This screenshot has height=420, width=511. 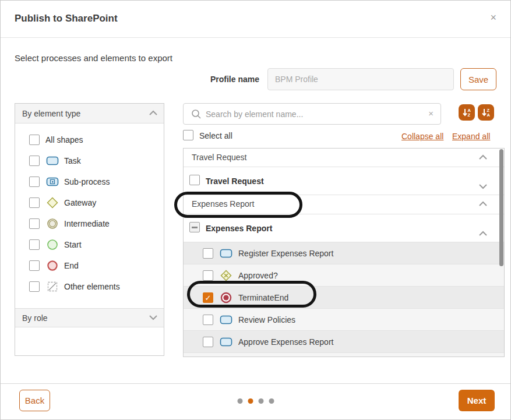 I want to click on element-label: Approve Expenses Report, so click(x=286, y=342).